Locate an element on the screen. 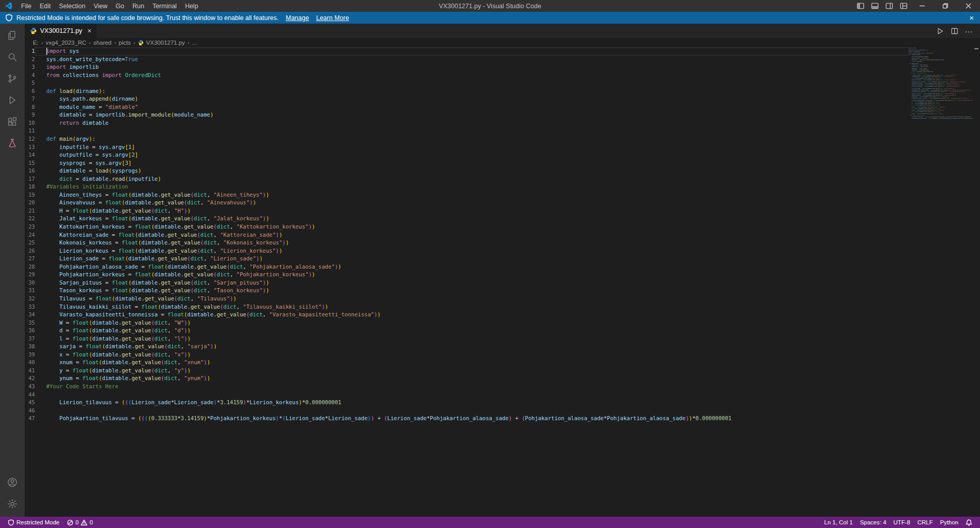  code-line-text: Kattoreian_sade = float(dimtable.get_val… is located at coordinates (472, 235).